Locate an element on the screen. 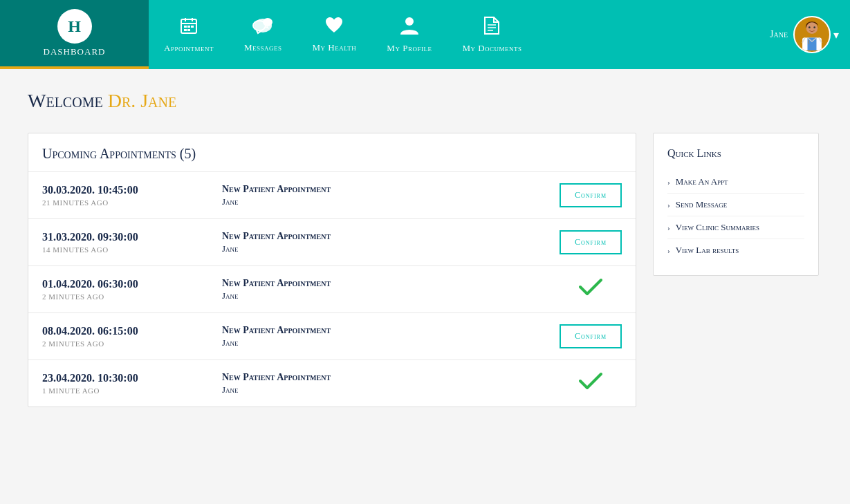  appt-type-label-1: New Patient Appointment is located at coordinates (391, 189).